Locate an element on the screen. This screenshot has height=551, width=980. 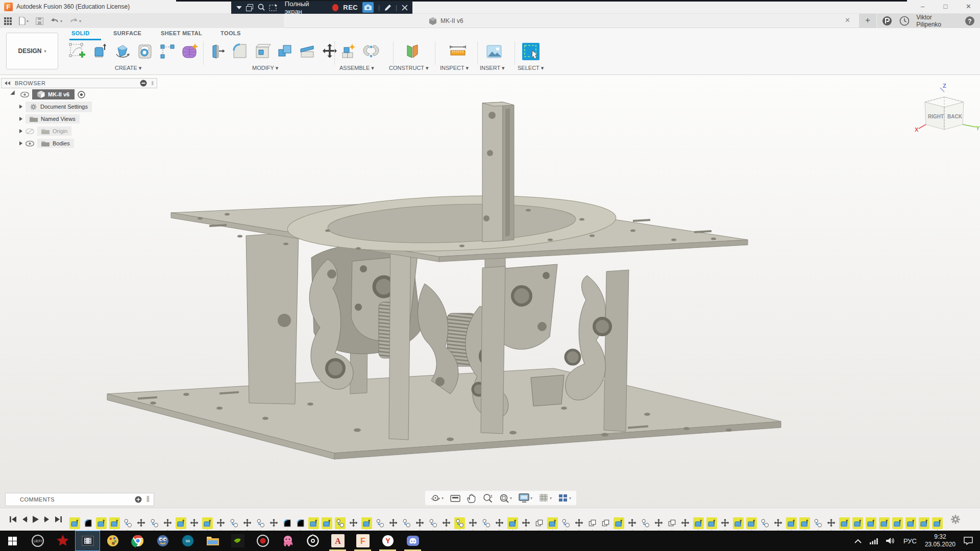
step-back-icon is located at coordinates (24, 519).